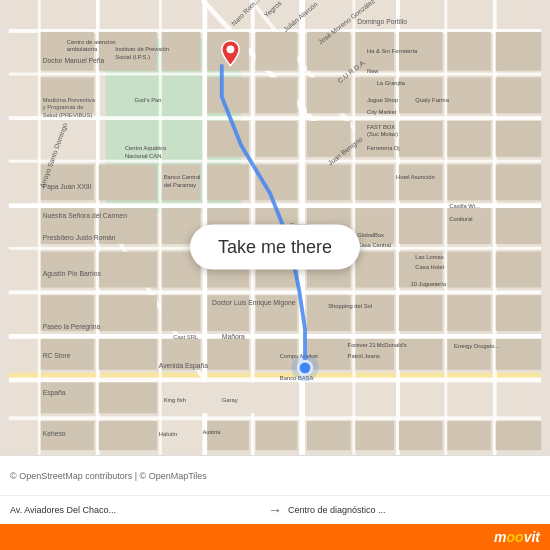  Describe the element at coordinates (180, 185) in the screenshot. I see `svg-text: del Paramay` at that location.